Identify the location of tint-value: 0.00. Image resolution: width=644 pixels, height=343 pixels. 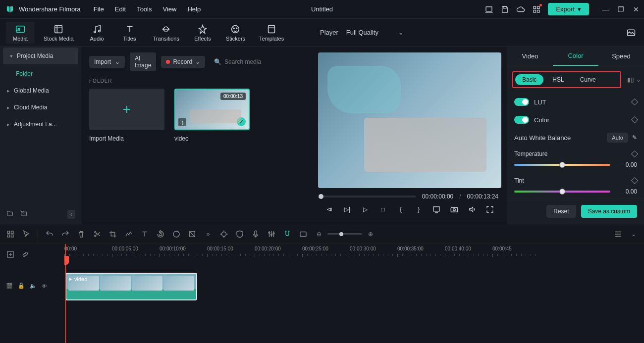
(626, 192).